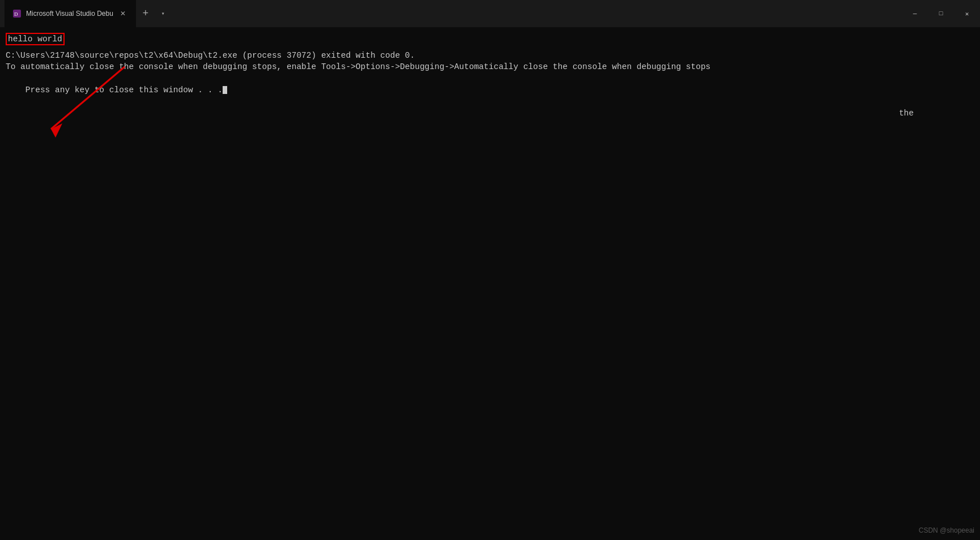 The height and width of the screenshot is (540, 980). What do you see at coordinates (915, 14) in the screenshot?
I see `minimize-button: —` at bounding box center [915, 14].